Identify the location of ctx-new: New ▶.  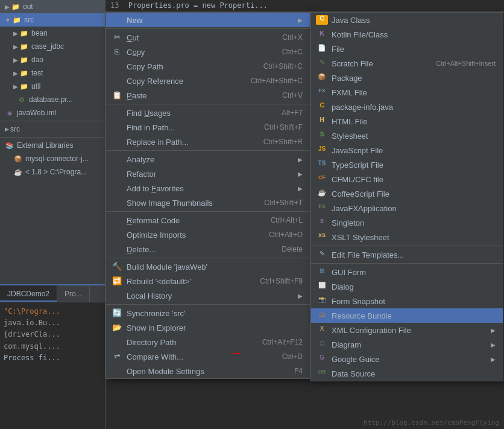
(208, 20).